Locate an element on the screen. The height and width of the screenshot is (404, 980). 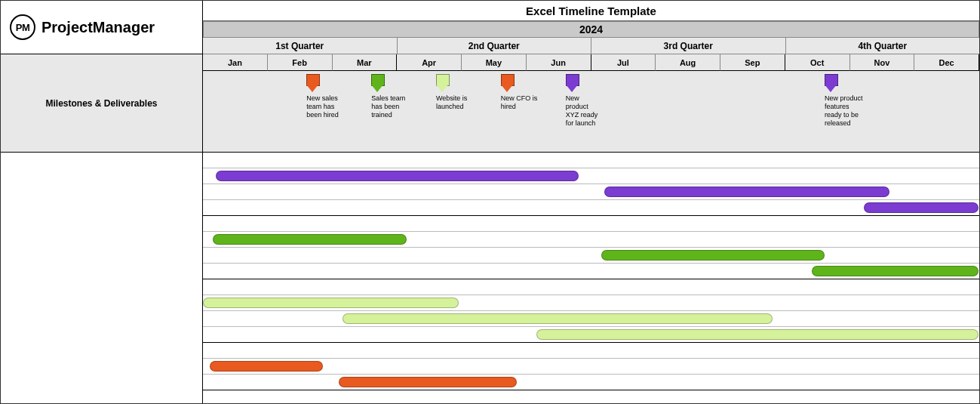
section-header: Product is located at coordinates (591, 160).